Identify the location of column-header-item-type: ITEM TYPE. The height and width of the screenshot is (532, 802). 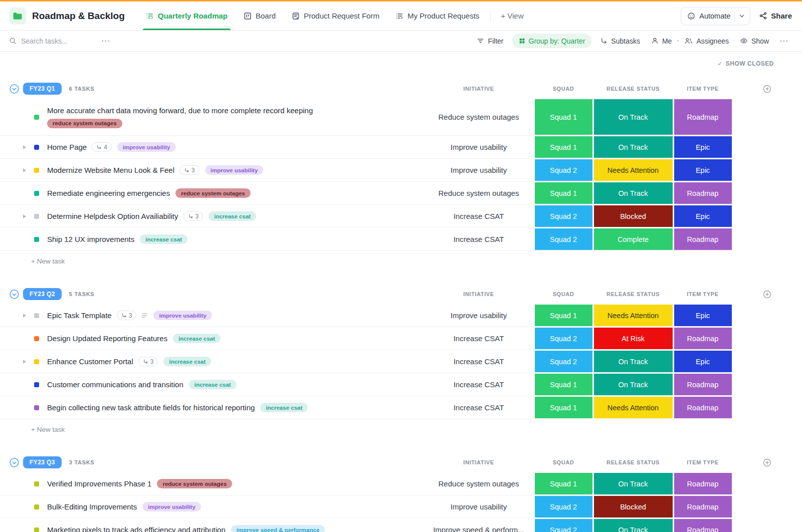
(703, 89).